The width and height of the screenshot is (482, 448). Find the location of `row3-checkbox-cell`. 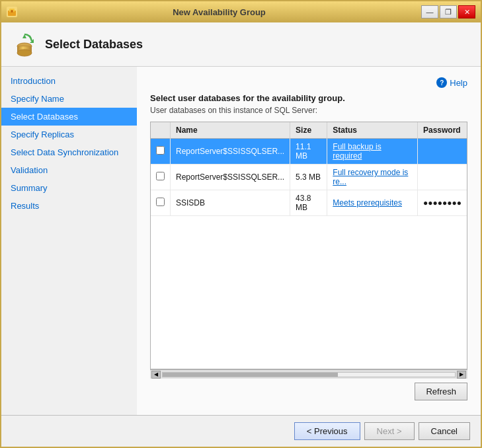

row3-checkbox-cell is located at coordinates (161, 204).